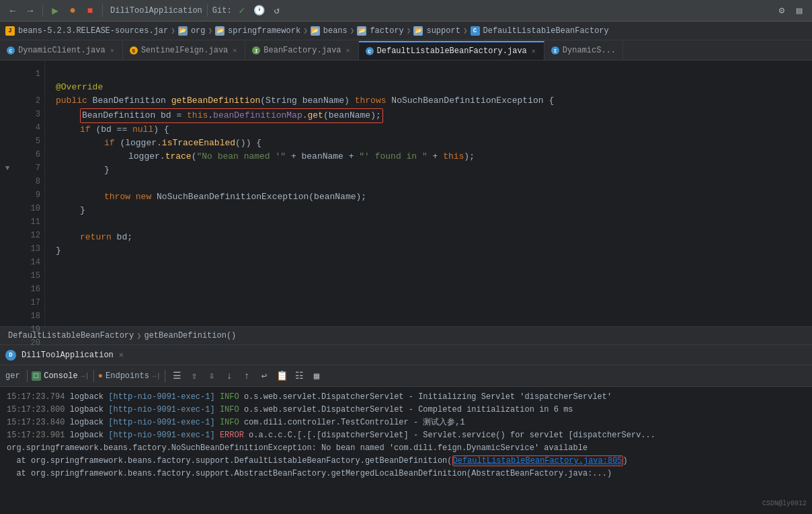 This screenshot has width=812, height=514. What do you see at coordinates (406, 410) in the screenshot?
I see `log-line-2: 15:17:23.800 logback [http-nio-9091-exec…` at bounding box center [406, 410].